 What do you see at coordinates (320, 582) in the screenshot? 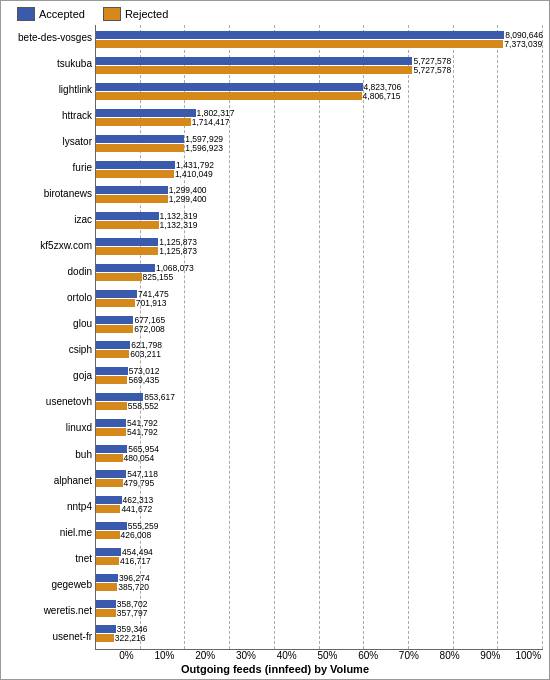
I see `bar-pair: 396,274385,720` at bounding box center [320, 582].